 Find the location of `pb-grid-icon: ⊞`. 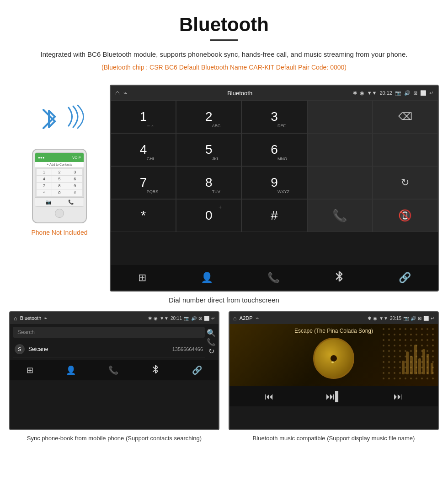

pb-grid-icon: ⊞ is located at coordinates (30, 370).